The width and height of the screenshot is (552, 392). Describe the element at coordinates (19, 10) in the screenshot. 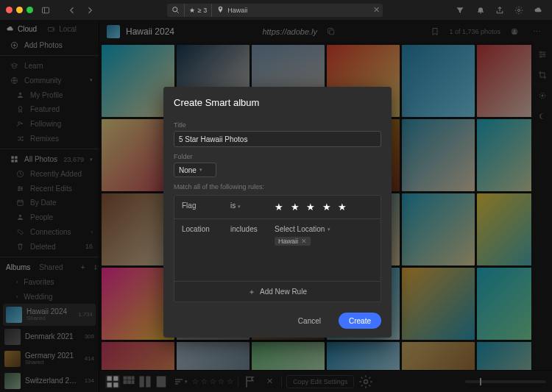

I see `window-traffic-lights` at that location.